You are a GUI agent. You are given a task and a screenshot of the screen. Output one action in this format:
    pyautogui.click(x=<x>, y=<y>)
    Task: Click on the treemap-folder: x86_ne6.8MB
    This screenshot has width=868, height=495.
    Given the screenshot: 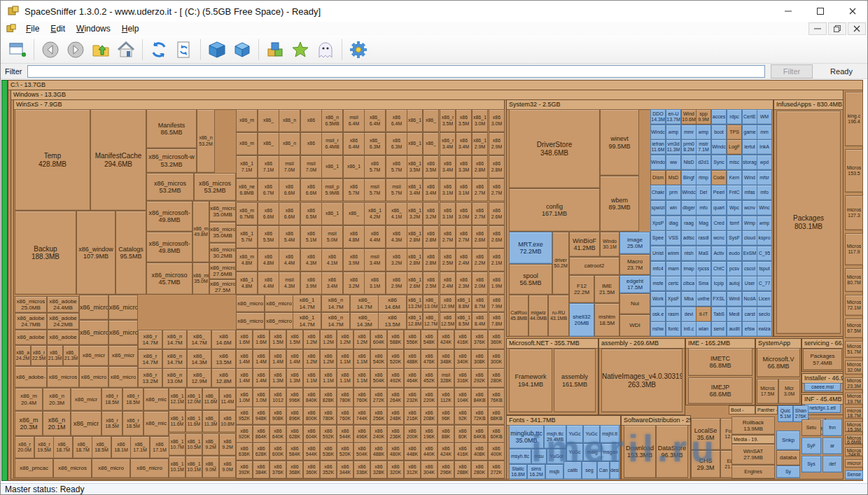 What is the action you would take?
    pyautogui.click(x=246, y=190)
    